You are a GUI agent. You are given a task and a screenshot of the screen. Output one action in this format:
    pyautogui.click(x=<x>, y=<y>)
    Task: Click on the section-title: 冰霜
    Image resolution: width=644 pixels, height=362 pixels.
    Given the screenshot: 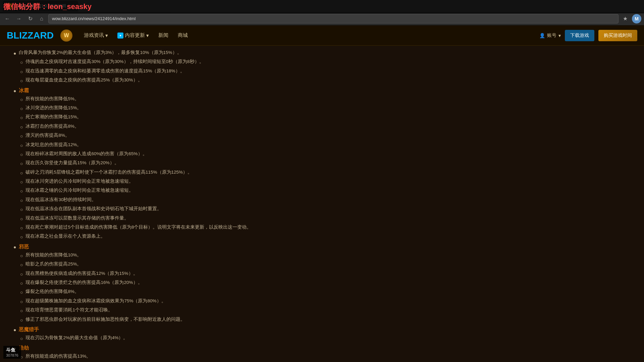 What is the action you would take?
    pyautogui.click(x=24, y=90)
    